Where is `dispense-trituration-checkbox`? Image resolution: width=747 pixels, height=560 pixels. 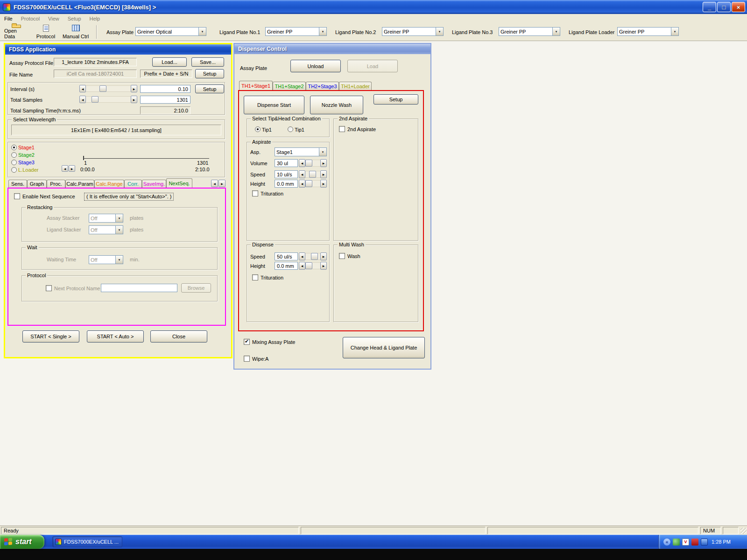
dispense-trituration-checkbox is located at coordinates (255, 277).